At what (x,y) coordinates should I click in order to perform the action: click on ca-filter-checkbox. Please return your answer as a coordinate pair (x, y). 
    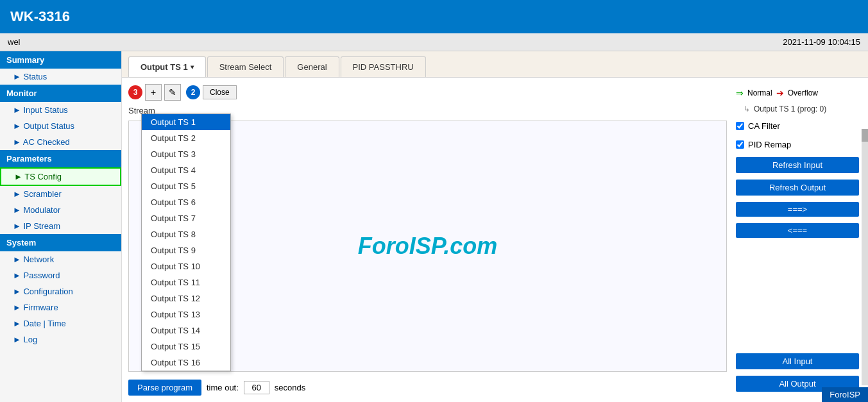
    Looking at the image, I should click on (740, 126).